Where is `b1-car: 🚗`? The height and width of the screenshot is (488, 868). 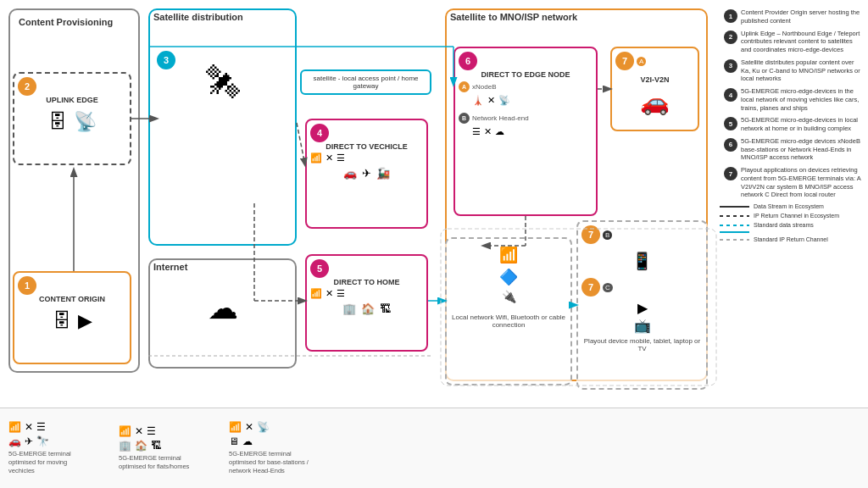 b1-car: 🚗 is located at coordinates (15, 441).